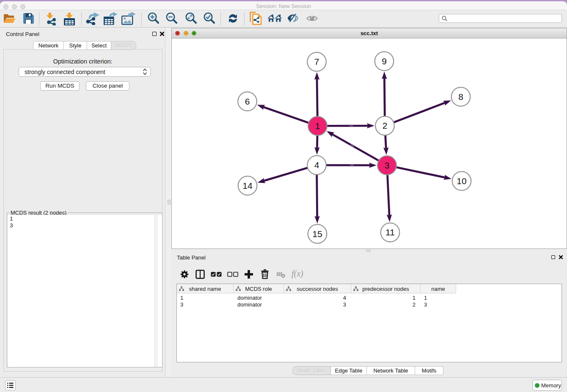 The height and width of the screenshot is (392, 567). Describe the element at coordinates (384, 61) in the screenshot. I see `svg-text: 9` at that location.